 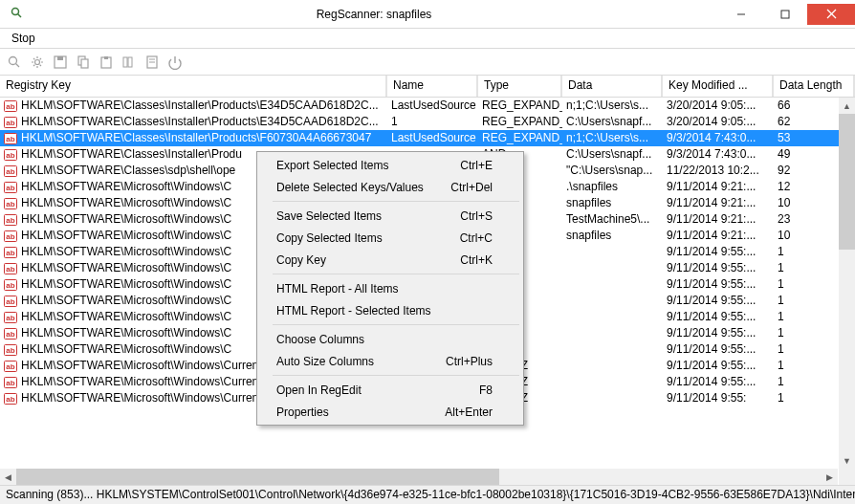 I want to click on cm-shortcut: Ctrl+Plus, so click(x=469, y=362).